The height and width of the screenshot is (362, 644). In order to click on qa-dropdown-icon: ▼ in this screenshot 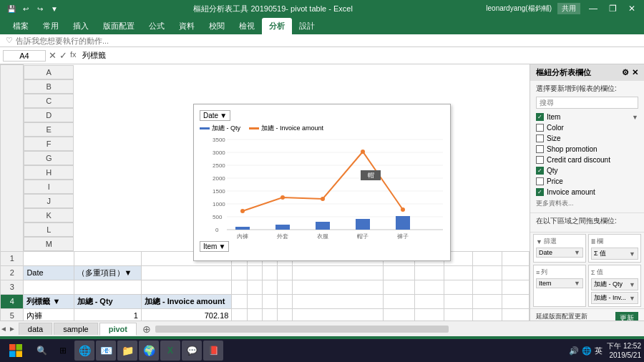, I will do `click(54, 9)`.